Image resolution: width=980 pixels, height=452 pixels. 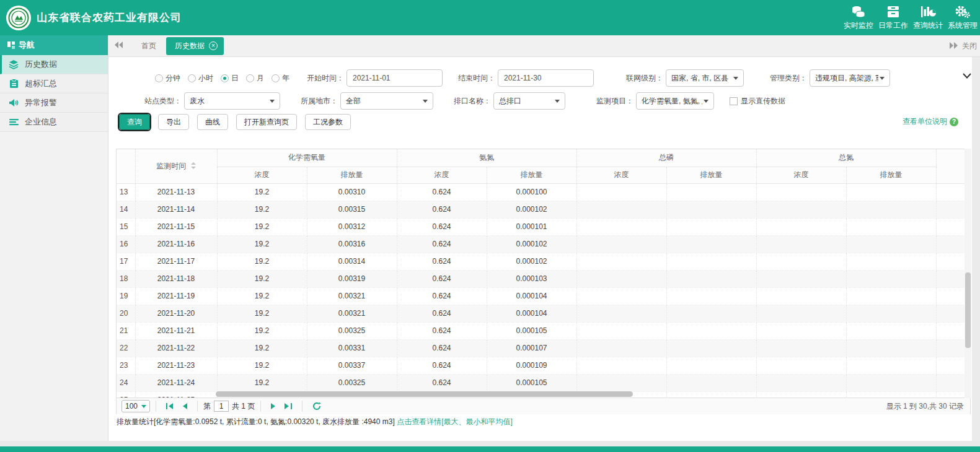 What do you see at coordinates (176, 227) in the screenshot?
I see `monitor-time-cell: 2021-11-15` at bounding box center [176, 227].